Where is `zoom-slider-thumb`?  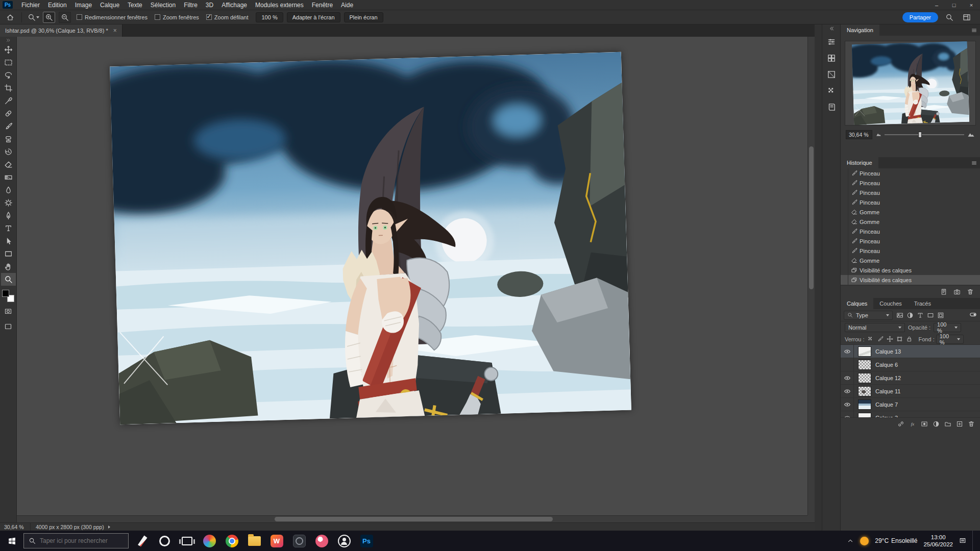 zoom-slider-thumb is located at coordinates (920, 135).